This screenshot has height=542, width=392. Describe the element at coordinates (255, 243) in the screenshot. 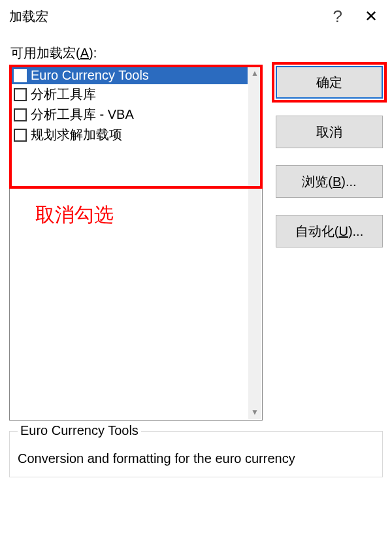

I see `scrollbar: ▲ ▼` at that location.